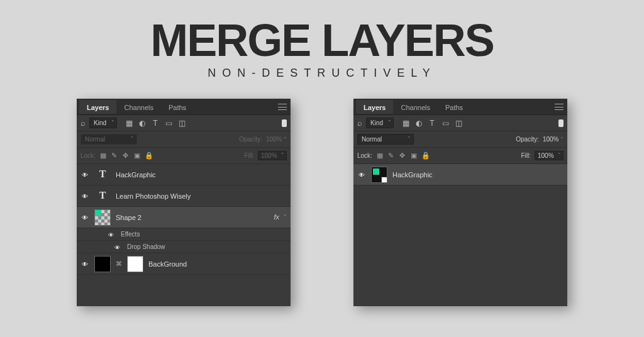 The height and width of the screenshot is (337, 644). What do you see at coordinates (184, 235) in the screenshot?
I see `layer-list: T HackGraphic T Learn Photoshop Wisely S…` at bounding box center [184, 235].